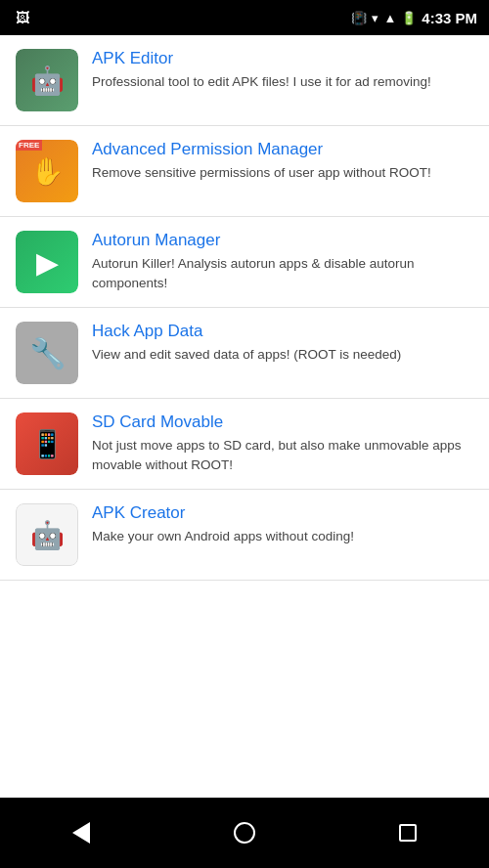  I want to click on status-bar: 🖼 📳 ▾ ▲ 🔋 4:33 PM, so click(244, 18).